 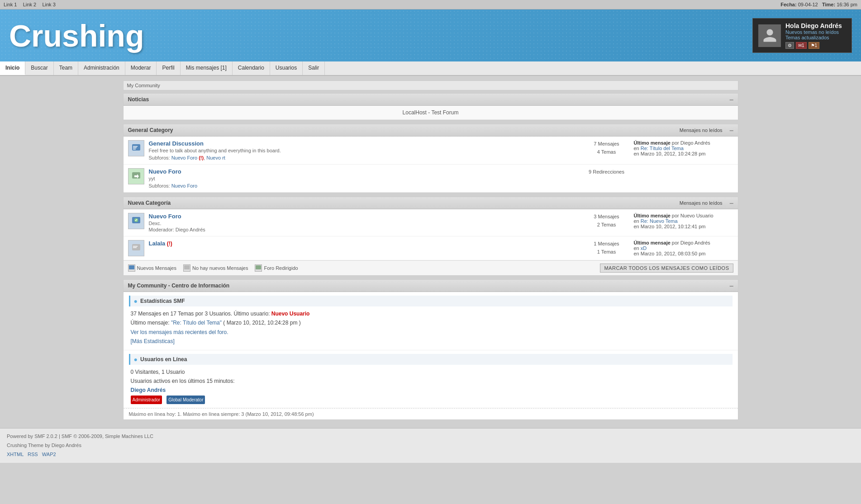 I want to click on forum-lastpost-general: Último mensaje por Diego Andrés en Re: T…, so click(x=684, y=148).